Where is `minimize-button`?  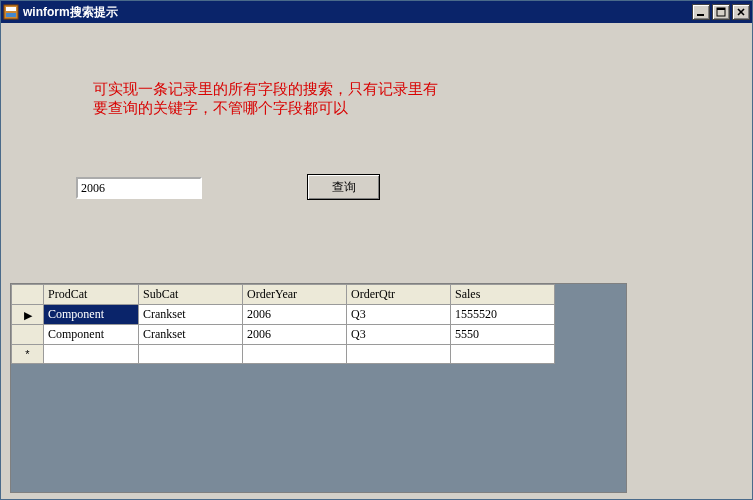
minimize-button is located at coordinates (701, 12).